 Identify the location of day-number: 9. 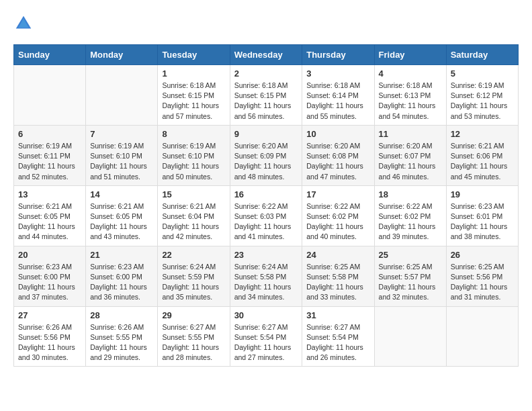
(266, 134).